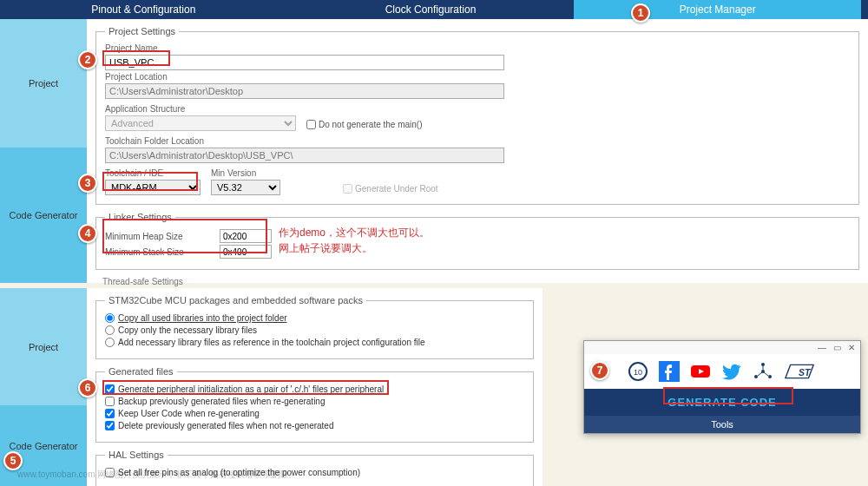 The height and width of the screenshot is (486, 868). Describe the element at coordinates (638, 371) in the screenshot. I see `badge-icon: 10` at that location.